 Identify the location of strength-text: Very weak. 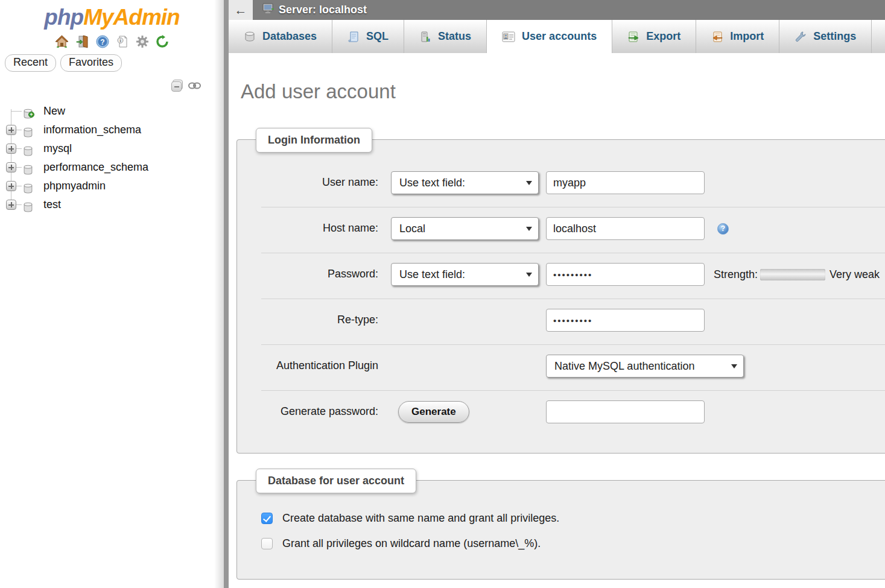
(854, 275).